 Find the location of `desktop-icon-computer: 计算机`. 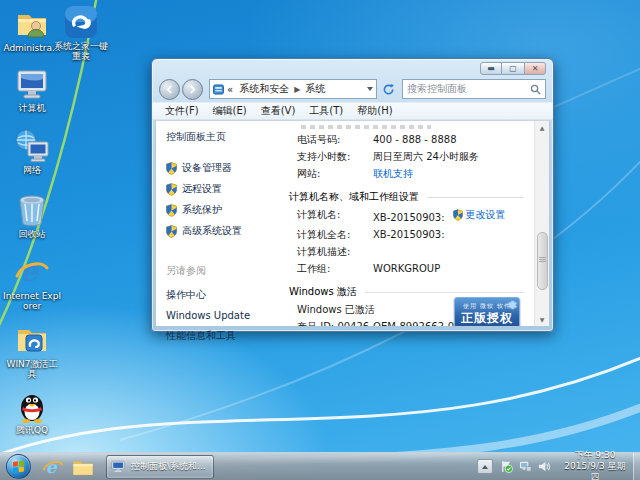

desktop-icon-computer: 计算机 is located at coordinates (32, 90).